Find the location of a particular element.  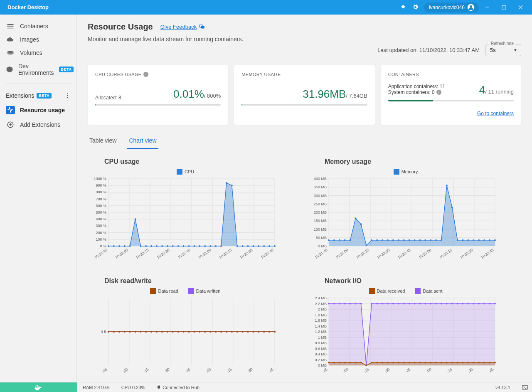

give-feedback-link: Give Feedback is located at coordinates (183, 27).